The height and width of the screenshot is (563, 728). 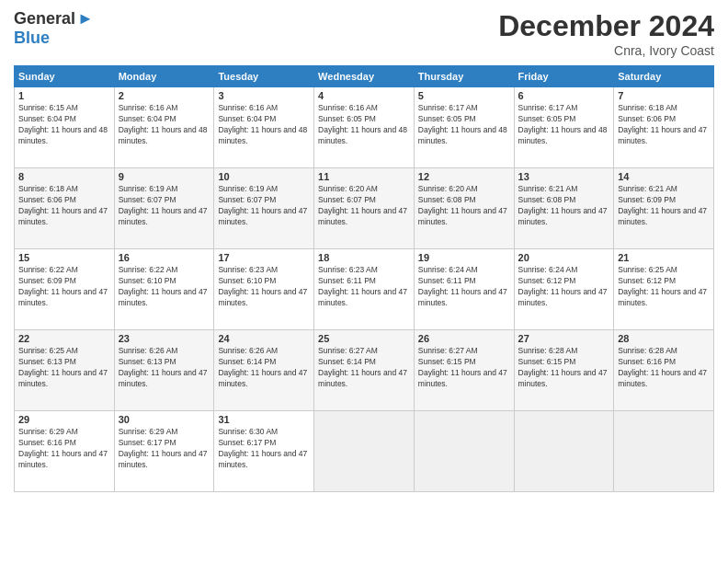 What do you see at coordinates (164, 128) in the screenshot?
I see `calendar-day-cell: 2 Sunrise: 6:16 AM Sunset: 6:04 PM Dayli…` at bounding box center [164, 128].